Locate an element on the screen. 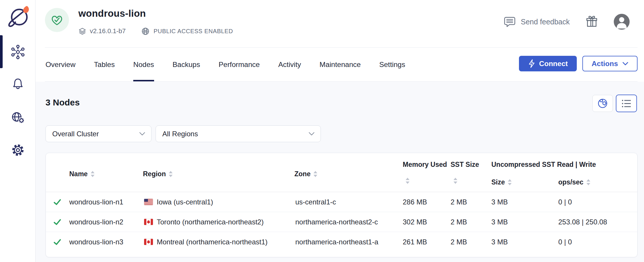 Image resolution: width=644 pixels, height=262 pixels. chat-bubble-icon is located at coordinates (510, 22).